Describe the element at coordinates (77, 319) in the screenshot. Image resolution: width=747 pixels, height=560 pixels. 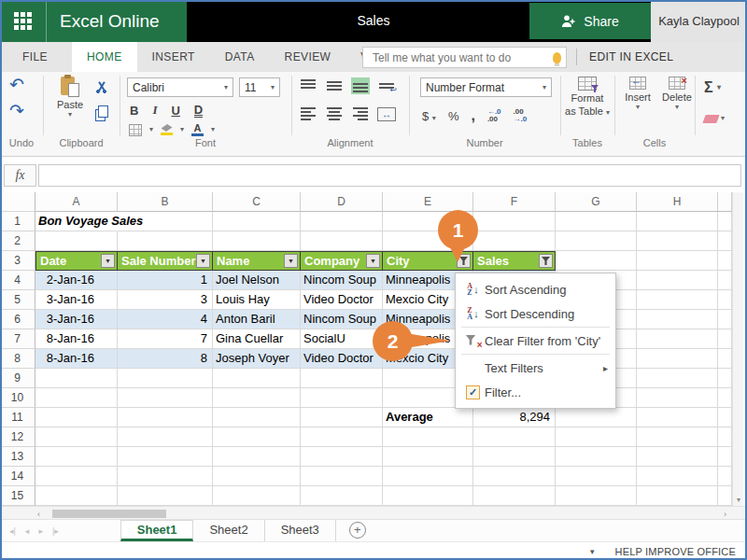
I see `cell-A6: 3-Jan-16` at that location.